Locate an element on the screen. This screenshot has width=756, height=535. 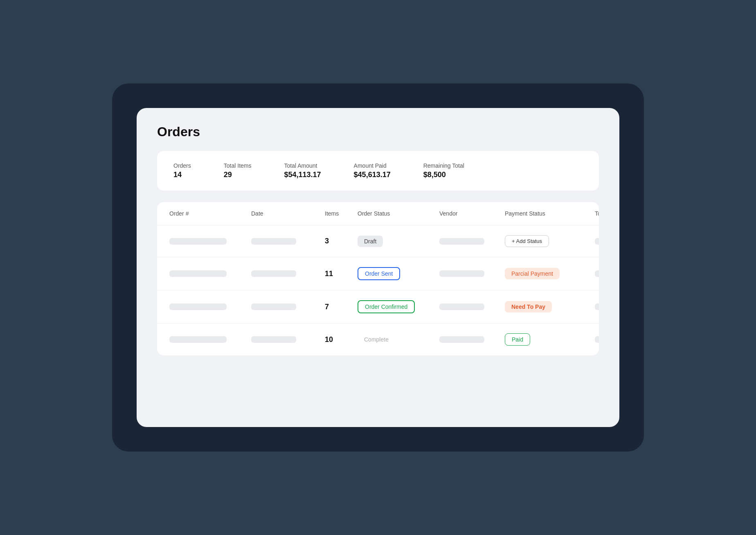
items-cell: 11 is located at coordinates (341, 274).